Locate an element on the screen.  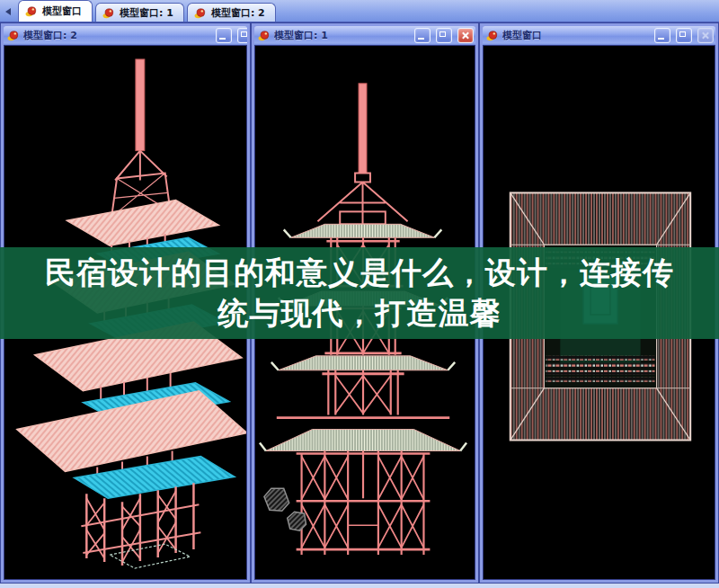
model-window-tab-bar: 模型窗口 模型窗口: 1 模型窗口: 2 is located at coordinates (360, 11).